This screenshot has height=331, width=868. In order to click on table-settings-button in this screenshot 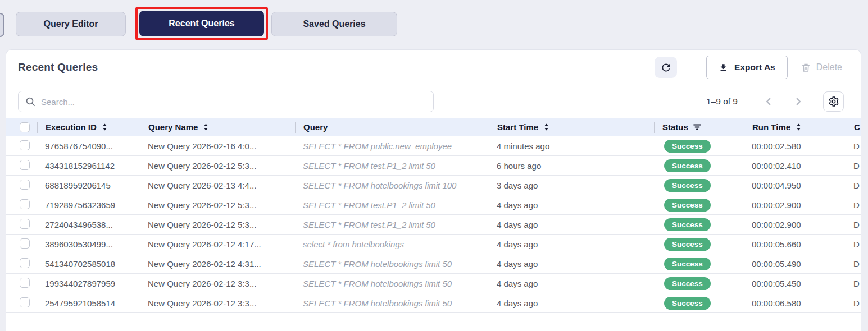, I will do `click(834, 102)`.